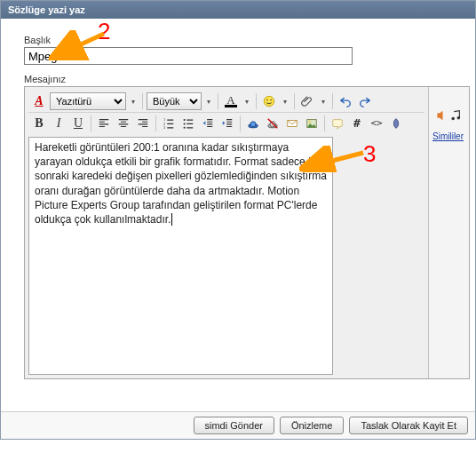 Image resolution: width=476 pixels, height=453 pixels. What do you see at coordinates (39, 123) in the screenshot?
I see `bold-button: B` at bounding box center [39, 123].